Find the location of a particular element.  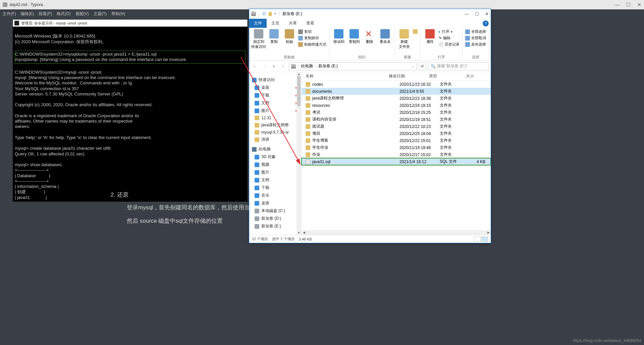

explorer-titlebar: | ☑ ▇ ▾ | 新加卷 (E:) — ☐ ✕ is located at coordinates (370, 14).